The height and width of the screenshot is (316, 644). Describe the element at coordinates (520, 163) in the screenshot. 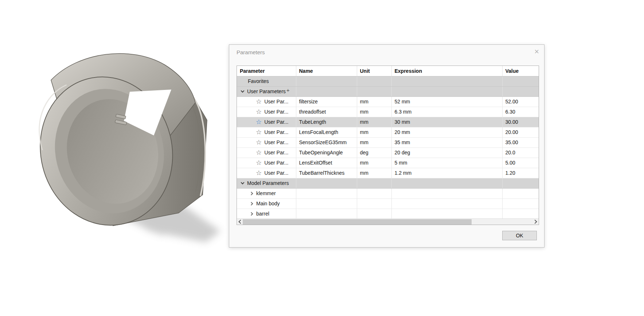

I see `value-cell: 5.00` at that location.